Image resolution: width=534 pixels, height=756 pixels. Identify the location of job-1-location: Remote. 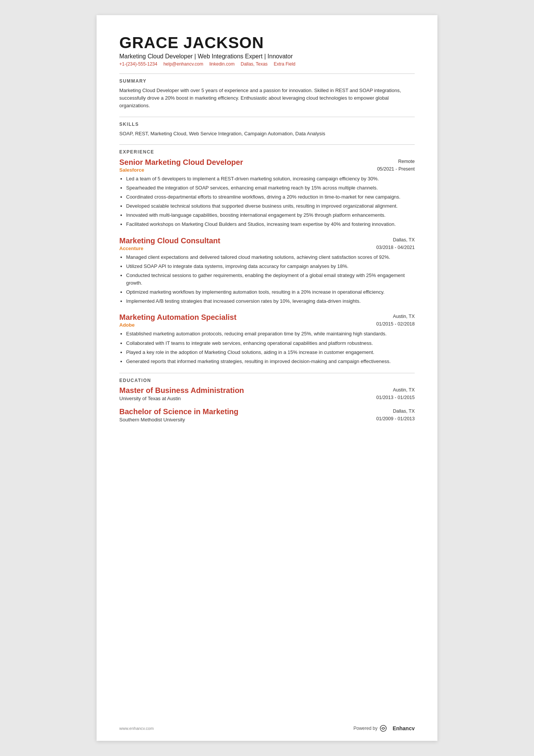
(406, 161).